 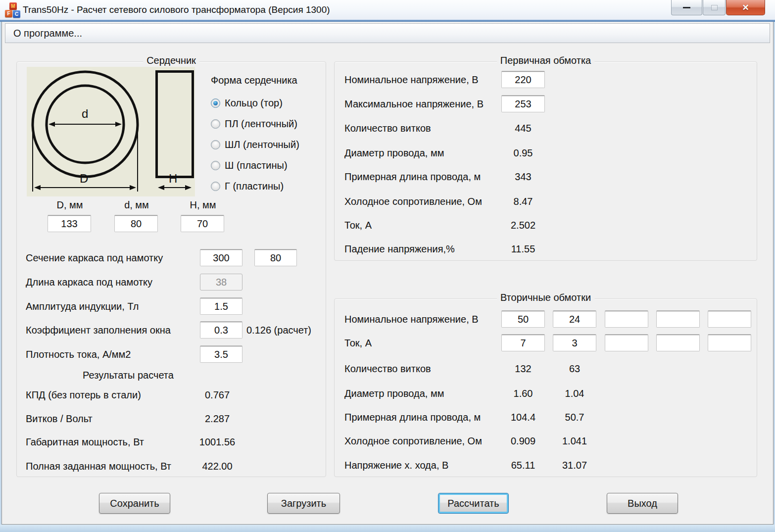 I want to click on radio-shape-pl: ПЛ (ленточный), so click(x=254, y=124).